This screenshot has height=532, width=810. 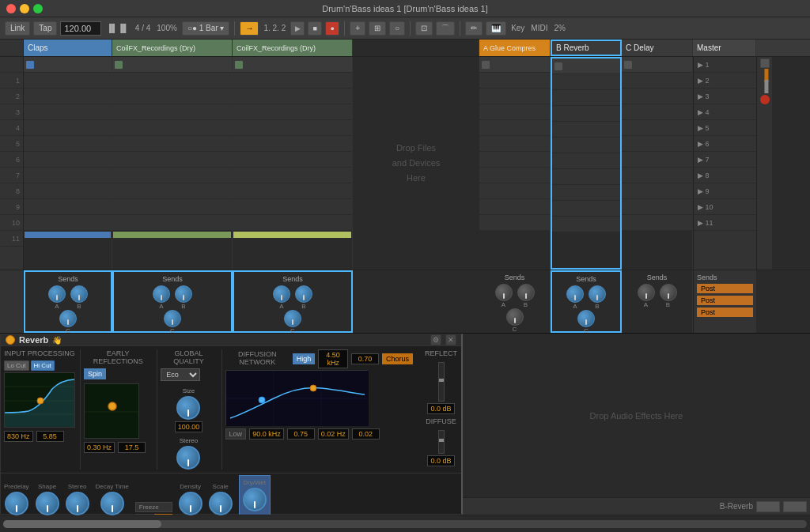 I want to click on bpm-input, so click(x=81, y=28).